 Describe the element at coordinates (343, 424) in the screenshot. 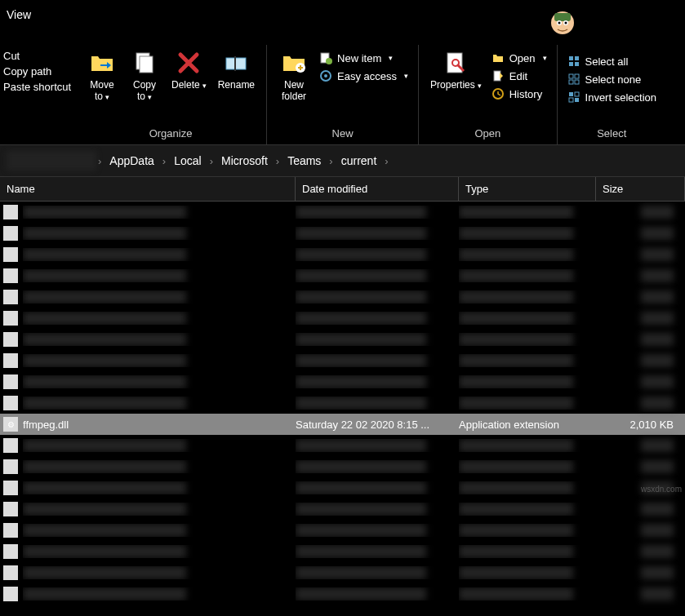

I see `file-row-selected: ⚙ ffmpeg.dll Saturday 22 02 2020 8:15 ..…` at that location.